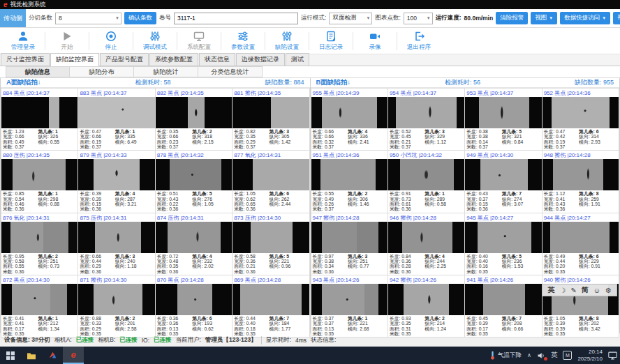 The width and height of the screenshot is (620, 364). What do you see at coordinates (567, 356) in the screenshot?
I see `ime-tray-icon: M` at bounding box center [567, 356].